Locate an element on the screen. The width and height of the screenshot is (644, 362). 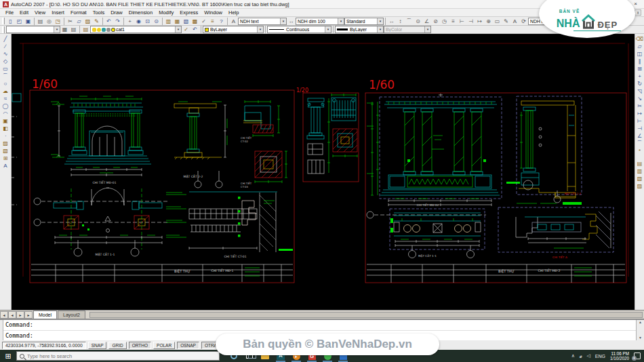
array-icon: ⊞ is located at coordinates (640, 69).